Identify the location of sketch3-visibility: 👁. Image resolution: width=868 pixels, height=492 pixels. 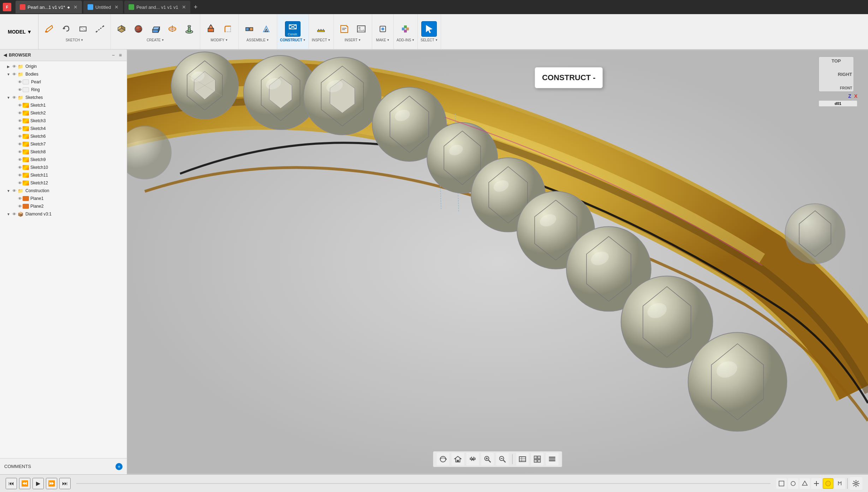
(20, 121).